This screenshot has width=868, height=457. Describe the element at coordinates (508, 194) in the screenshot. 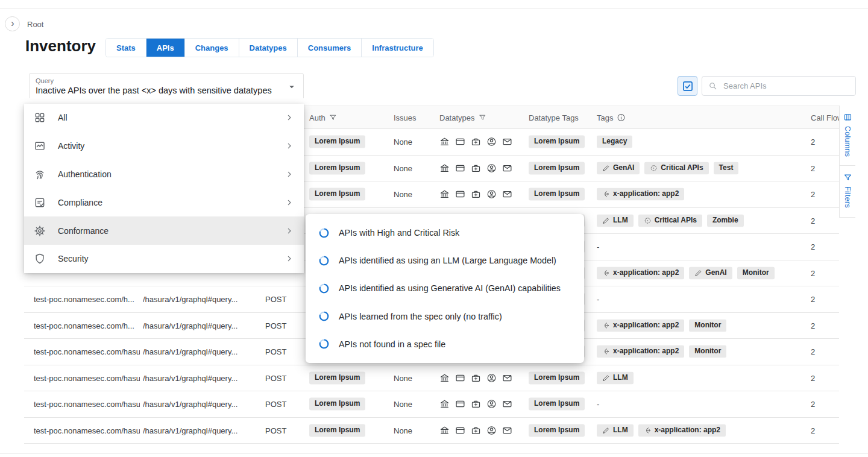

I see `mail-icon` at that location.